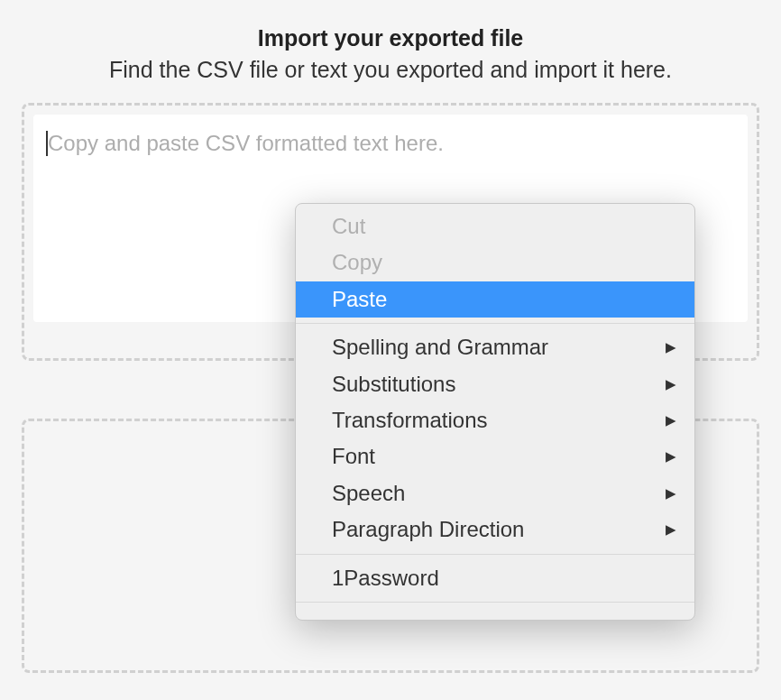 Image resolution: width=781 pixels, height=700 pixels. What do you see at coordinates (495, 384) in the screenshot?
I see `menu-item-substitutions: Substitutions ▶` at bounding box center [495, 384].